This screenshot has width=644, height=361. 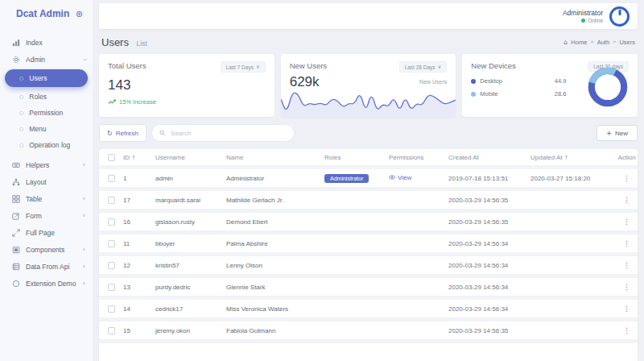 I want to click on sidebar-item-layout: Layout, so click(x=47, y=182).